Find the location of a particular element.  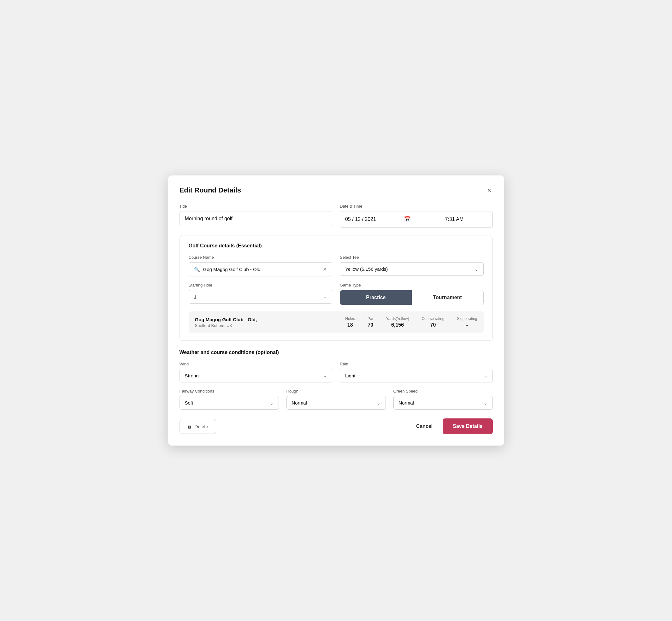

course-name-label: Course Name is located at coordinates (261, 257).